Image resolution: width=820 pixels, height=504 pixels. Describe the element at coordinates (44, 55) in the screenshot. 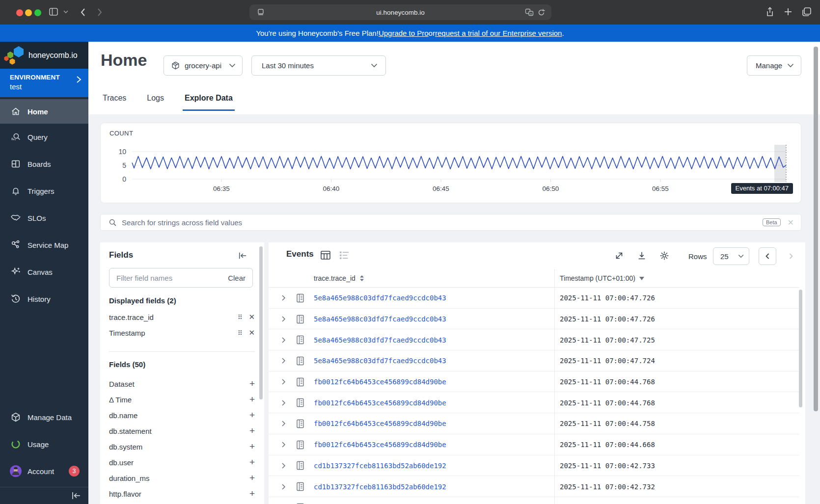

I see `honeycomb-logo: honeycomb.io` at that location.